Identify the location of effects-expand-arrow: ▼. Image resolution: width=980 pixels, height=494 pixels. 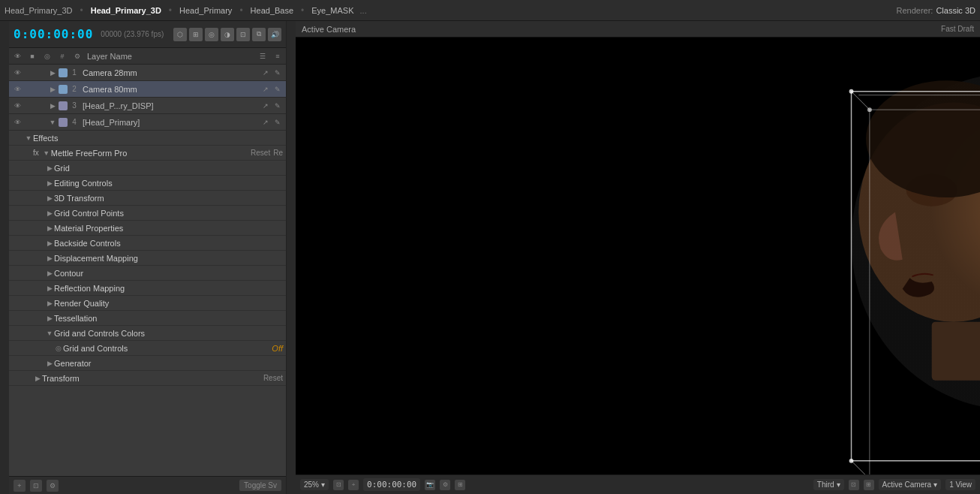
(29, 138).